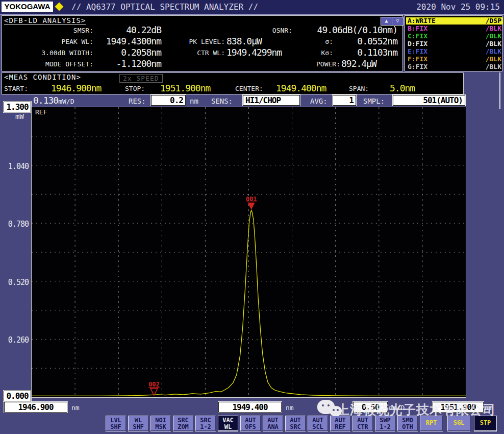 Image resolution: width=504 pixels, height=434 pixels. Describe the element at coordinates (54, 100) in the screenshot. I see `level-scale: 0.130mW/D` at that location.